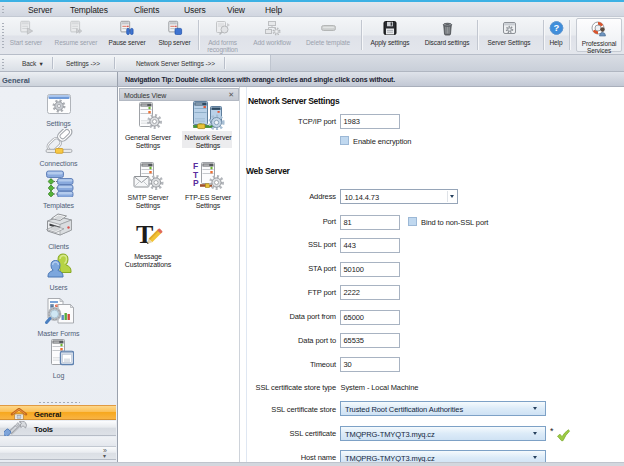 The image size is (624, 466). What do you see at coordinates (144, 235) in the screenshot?
I see `svg-text: T` at bounding box center [144, 235].